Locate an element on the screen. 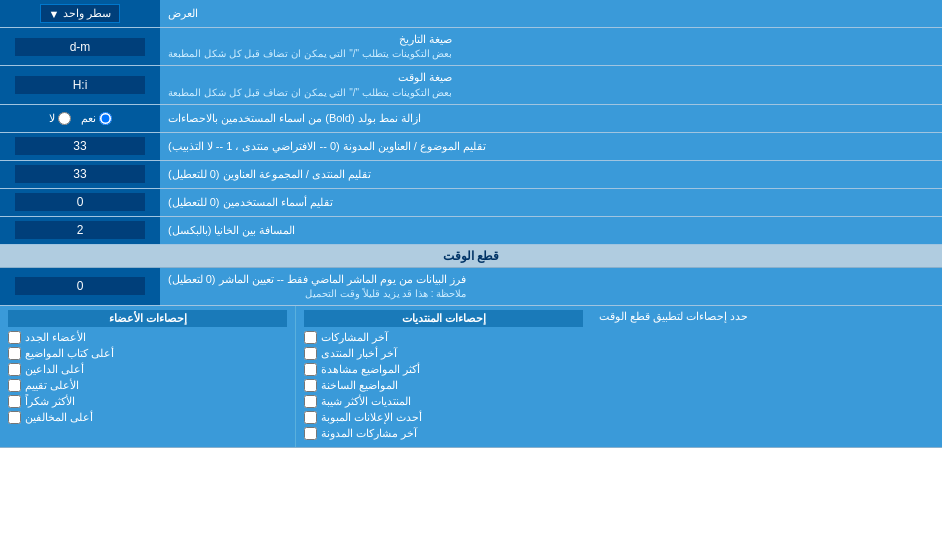  subject-order-row: تقليم الموضوع / العناوين المدونة (0 -- ا… is located at coordinates (471, 147).